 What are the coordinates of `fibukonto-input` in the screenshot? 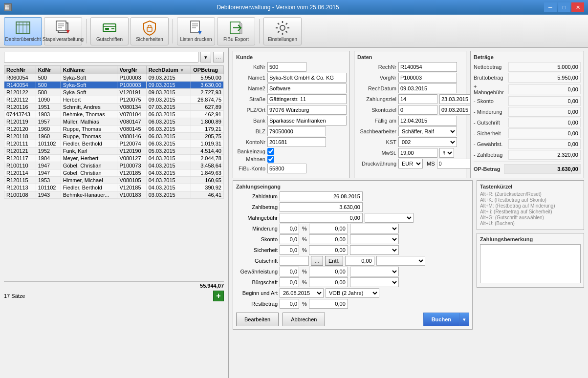 It's located at (287, 168).